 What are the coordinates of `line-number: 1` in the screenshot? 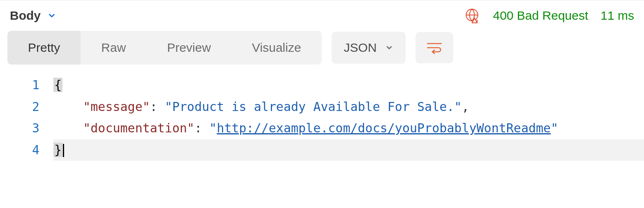 It's located at (27, 86).